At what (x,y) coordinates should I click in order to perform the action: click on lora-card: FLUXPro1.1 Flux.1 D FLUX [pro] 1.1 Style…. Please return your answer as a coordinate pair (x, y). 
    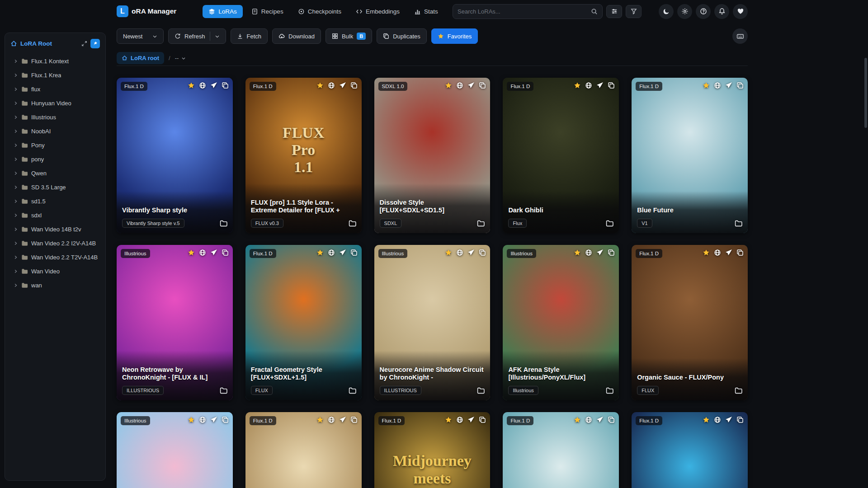
    Looking at the image, I should click on (304, 155).